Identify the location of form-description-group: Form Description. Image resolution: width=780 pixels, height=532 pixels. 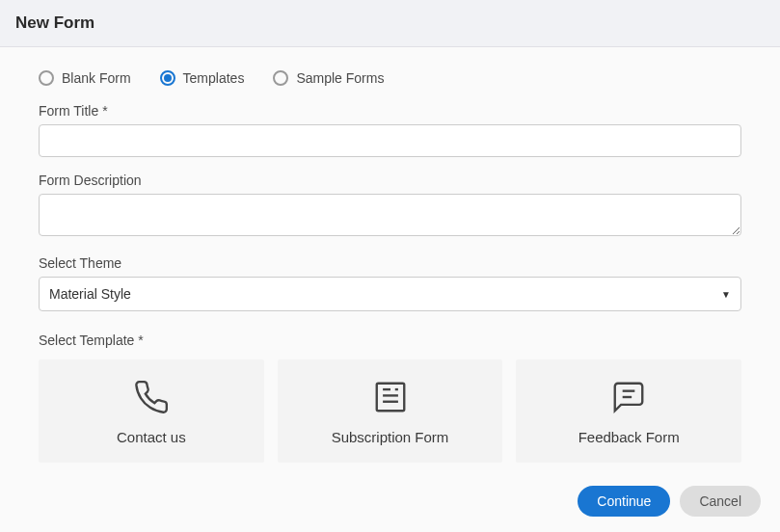
(390, 206).